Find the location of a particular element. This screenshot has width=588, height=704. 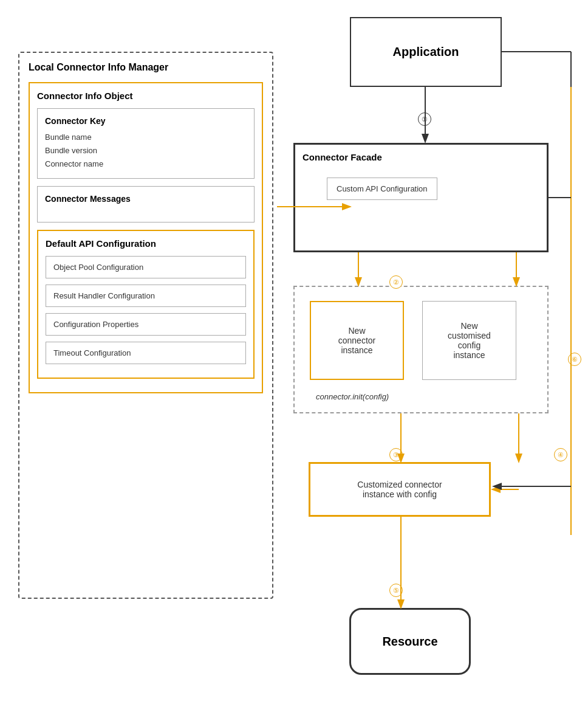

resource-title: Resource is located at coordinates (409, 642).